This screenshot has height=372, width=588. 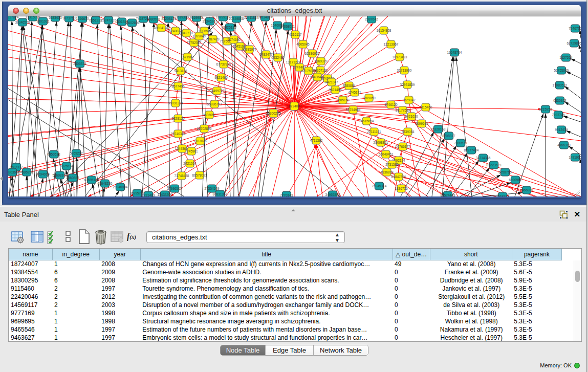 What do you see at coordinates (387, 172) in the screenshot?
I see `svg-text: 4936899` at bounding box center [387, 172].